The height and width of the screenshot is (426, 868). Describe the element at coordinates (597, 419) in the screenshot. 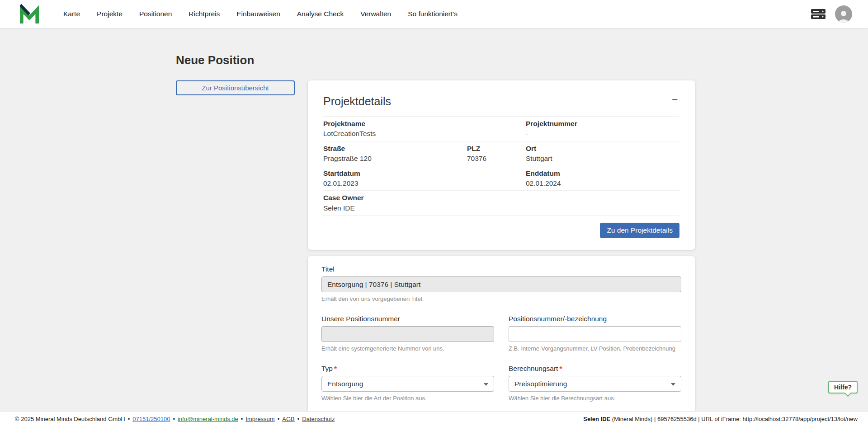

I see `session-user: Selen IDE` at that location.